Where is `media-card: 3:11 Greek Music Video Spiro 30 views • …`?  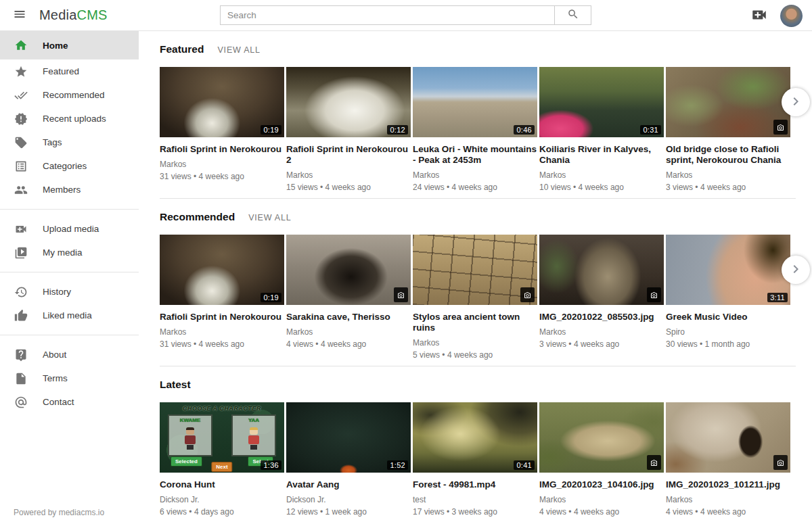
media-card: 3:11 Greek Music Video Spiro 30 views • … is located at coordinates (728, 292).